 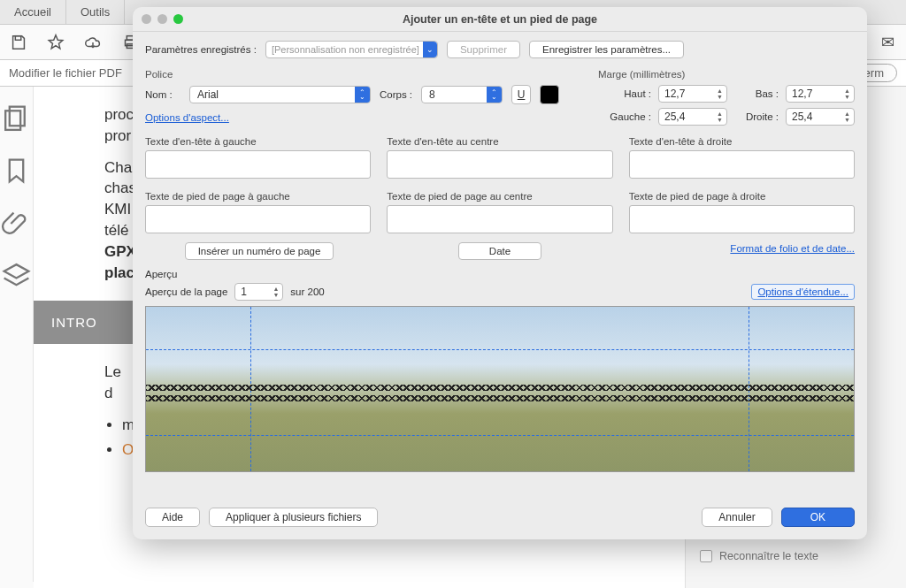 What do you see at coordinates (741, 164) in the screenshot?
I see `header-right-input` at bounding box center [741, 164].